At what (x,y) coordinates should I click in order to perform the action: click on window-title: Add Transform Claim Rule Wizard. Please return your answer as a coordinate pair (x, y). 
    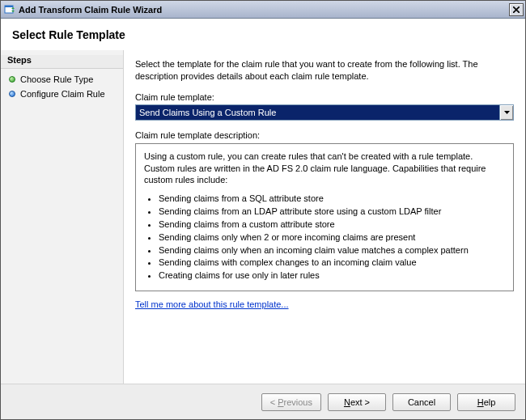
    Looking at the image, I should click on (264, 10).